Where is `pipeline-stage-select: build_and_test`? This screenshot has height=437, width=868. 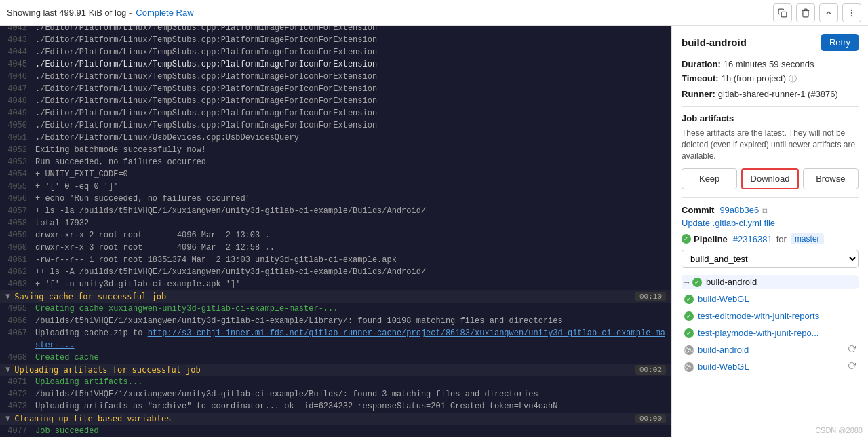 pipeline-stage-select: build_and_test is located at coordinates (770, 259).